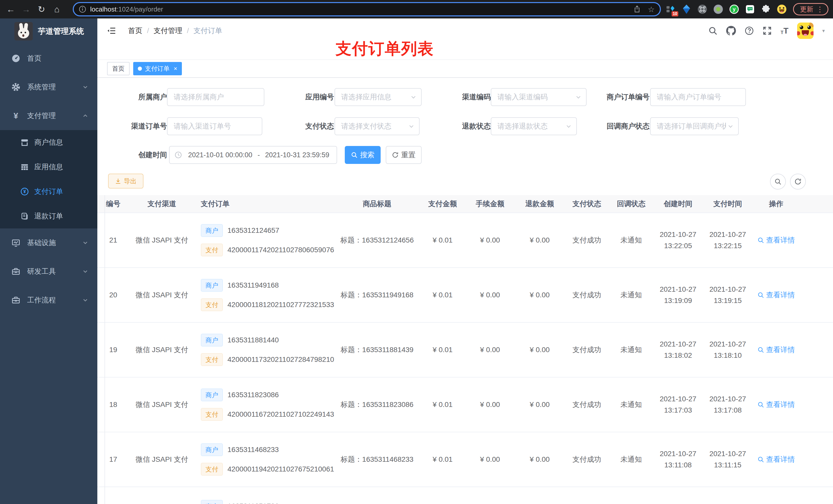 The width and height of the screenshot is (833, 504). Describe the element at coordinates (749, 31) in the screenshot. I see `help-icon` at that location.